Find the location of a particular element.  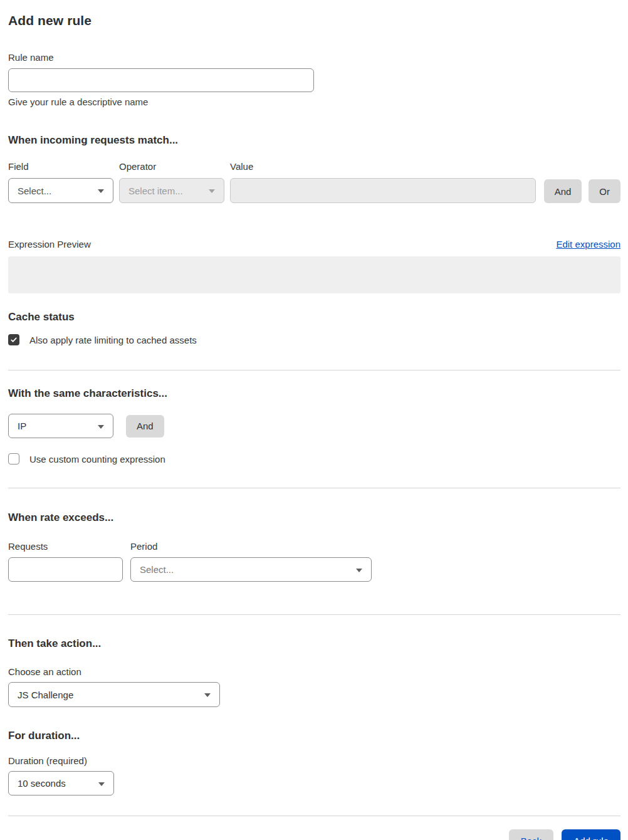

requests-input is located at coordinates (65, 569).